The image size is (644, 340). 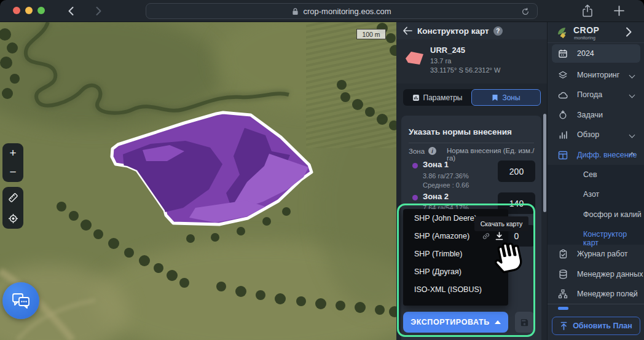 What do you see at coordinates (416, 98) in the screenshot?
I see `parameters-chart-icon` at bounding box center [416, 98].